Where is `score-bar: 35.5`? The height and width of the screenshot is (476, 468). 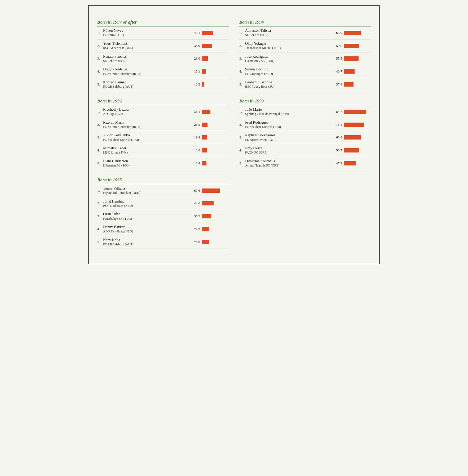
score-bar: 35.5 is located at coordinates (210, 216).